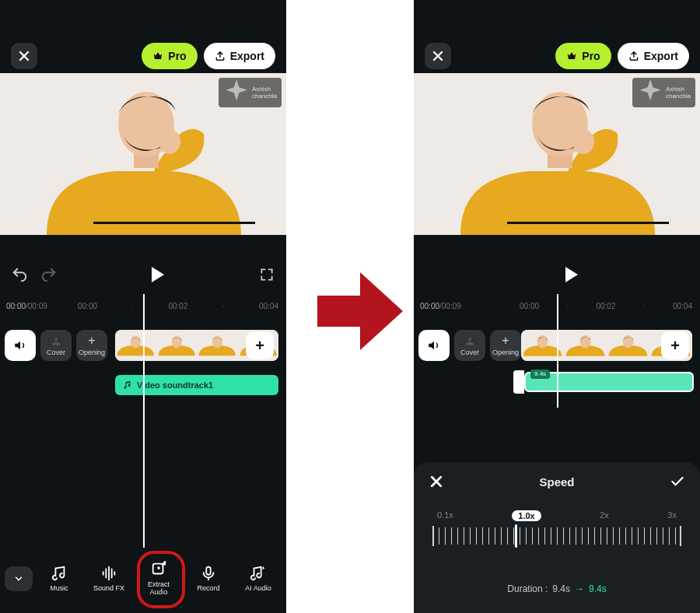 The image size is (700, 613). What do you see at coordinates (197, 385) in the screenshot?
I see `audio-clip: Video soundtrack1` at bounding box center [197, 385].